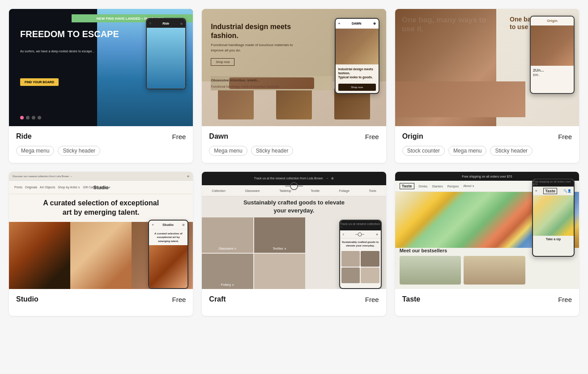 This screenshot has width=588, height=374. Describe the element at coordinates (217, 299) in the screenshot. I see `card-title-craft: Craft` at that location.